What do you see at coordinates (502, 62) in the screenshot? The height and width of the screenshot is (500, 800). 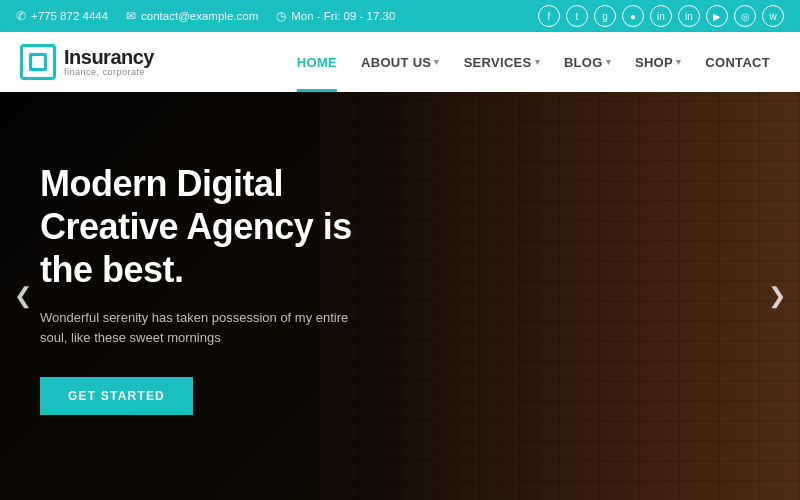 I see `nav-services-link: SERVICES ▾` at bounding box center [502, 62].